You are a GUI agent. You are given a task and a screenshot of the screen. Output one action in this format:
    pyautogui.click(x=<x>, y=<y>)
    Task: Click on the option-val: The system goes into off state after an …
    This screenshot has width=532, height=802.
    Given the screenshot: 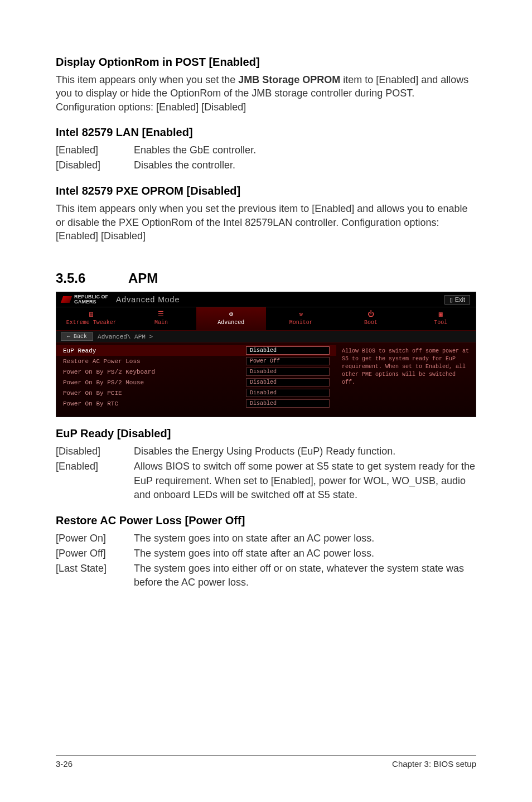 What is the action you would take?
    pyautogui.click(x=305, y=553)
    